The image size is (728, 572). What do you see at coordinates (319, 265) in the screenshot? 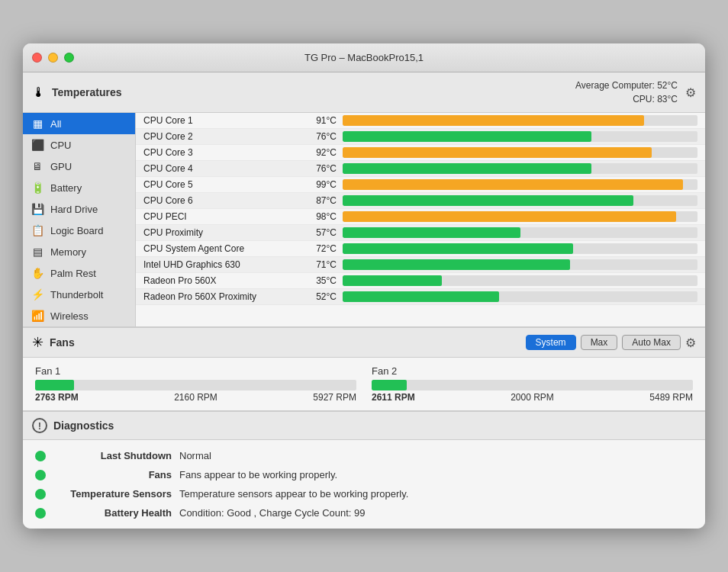
I see `temp-value: 71°C` at bounding box center [319, 265].